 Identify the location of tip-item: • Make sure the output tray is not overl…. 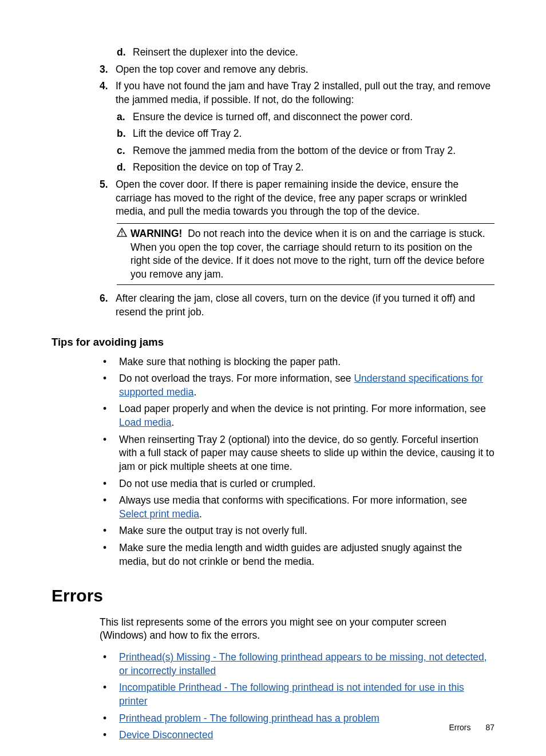
(273, 531).